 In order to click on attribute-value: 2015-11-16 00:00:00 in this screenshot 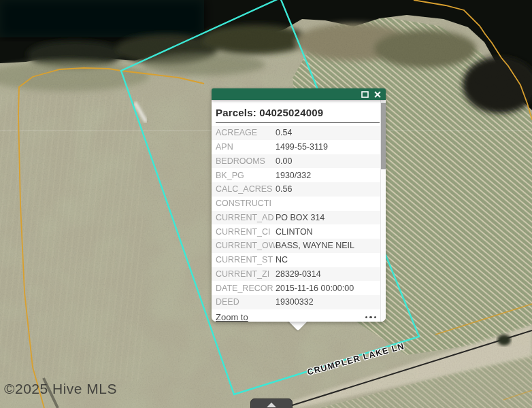, I will do `click(314, 288)`.